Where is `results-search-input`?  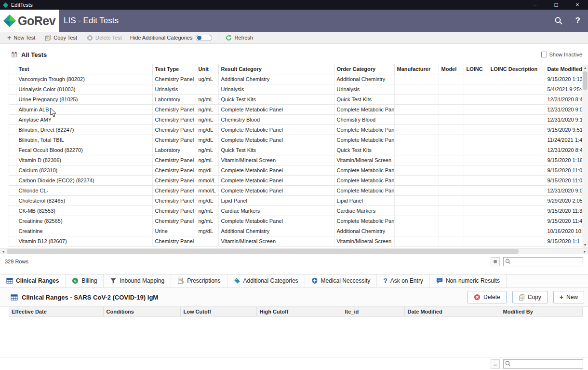 results-search-input is located at coordinates (547, 261).